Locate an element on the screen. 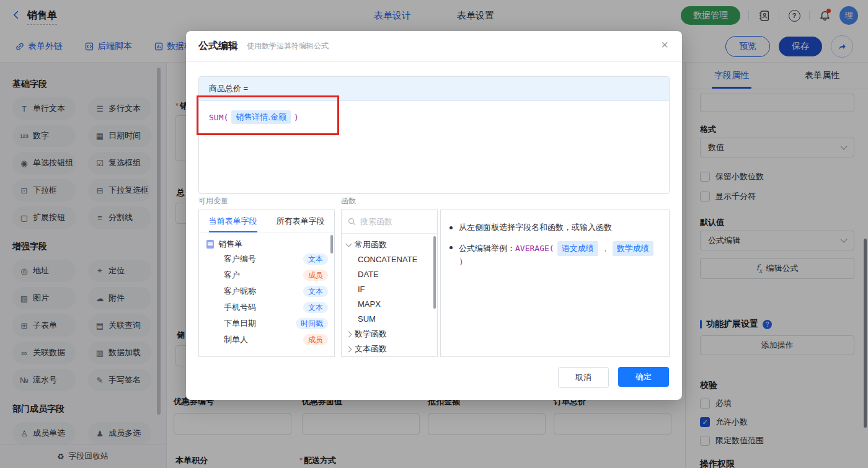  group-math-functions: 数学函数 is located at coordinates (389, 334).